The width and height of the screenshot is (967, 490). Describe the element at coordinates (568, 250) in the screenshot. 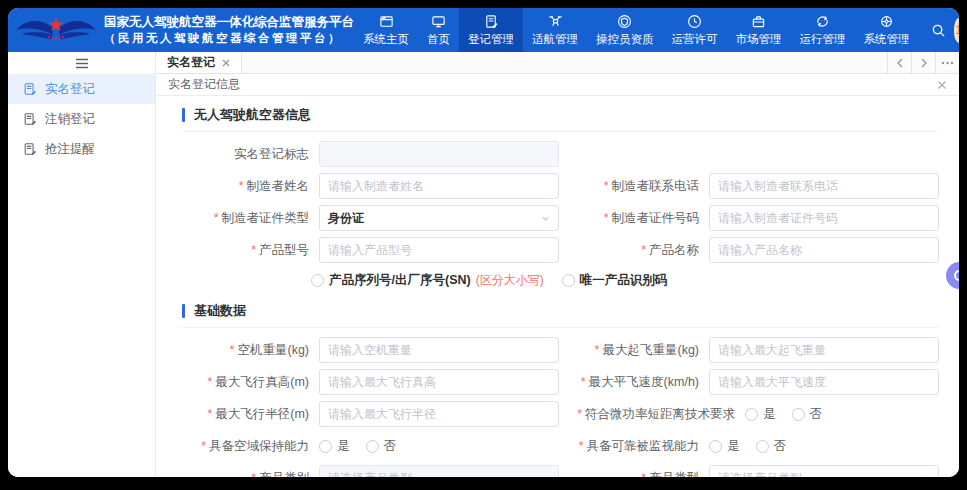

I see `form-row: *产品型号 *产品名称` at that location.